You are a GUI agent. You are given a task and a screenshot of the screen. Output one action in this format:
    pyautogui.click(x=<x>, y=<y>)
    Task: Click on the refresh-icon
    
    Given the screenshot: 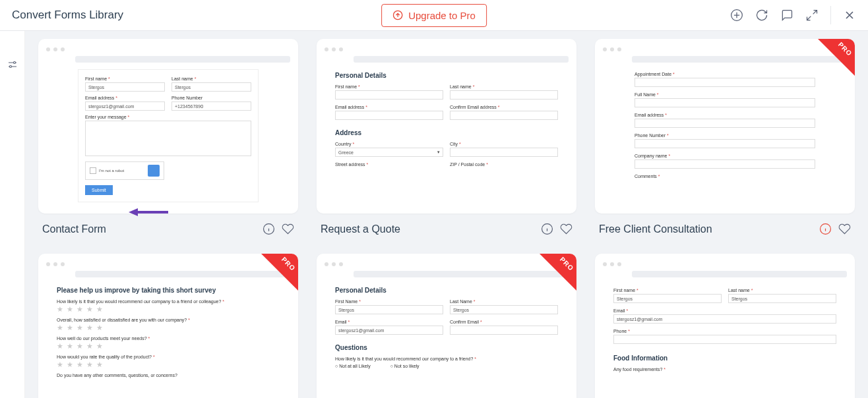 What is the action you would take?
    pyautogui.click(x=762, y=15)
    